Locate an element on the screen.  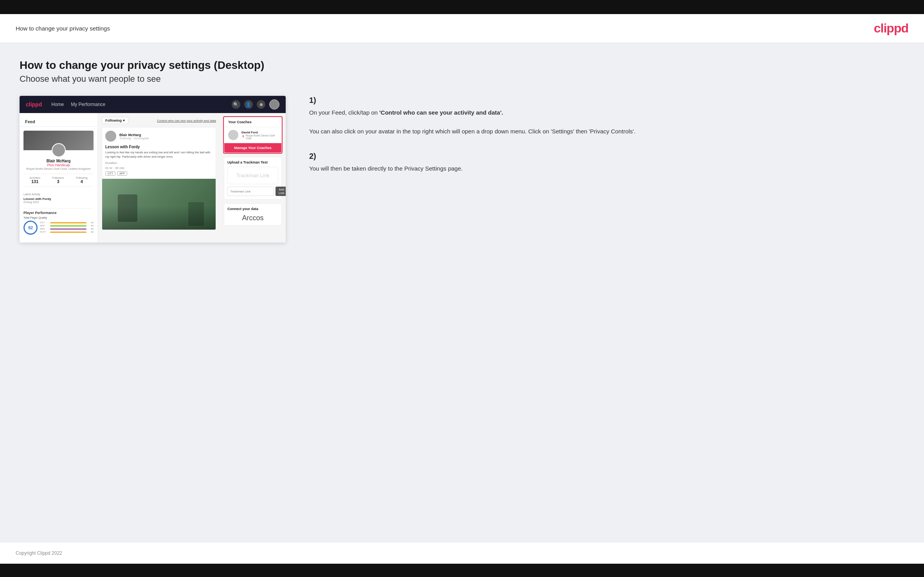
quality-label: Total Player Quality is located at coordinates (59, 217).